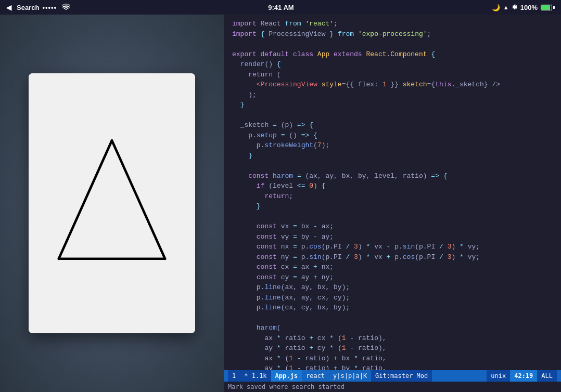 This screenshot has width=561, height=392. I want to click on vim-message: Mark saved where search started, so click(286, 387).